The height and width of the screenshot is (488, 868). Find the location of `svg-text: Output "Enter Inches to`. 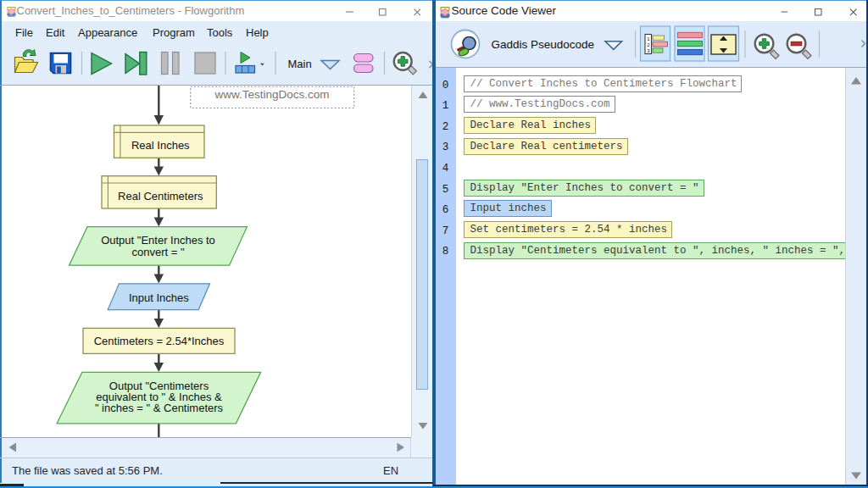

svg-text: Output "Enter Inches to is located at coordinates (158, 241).